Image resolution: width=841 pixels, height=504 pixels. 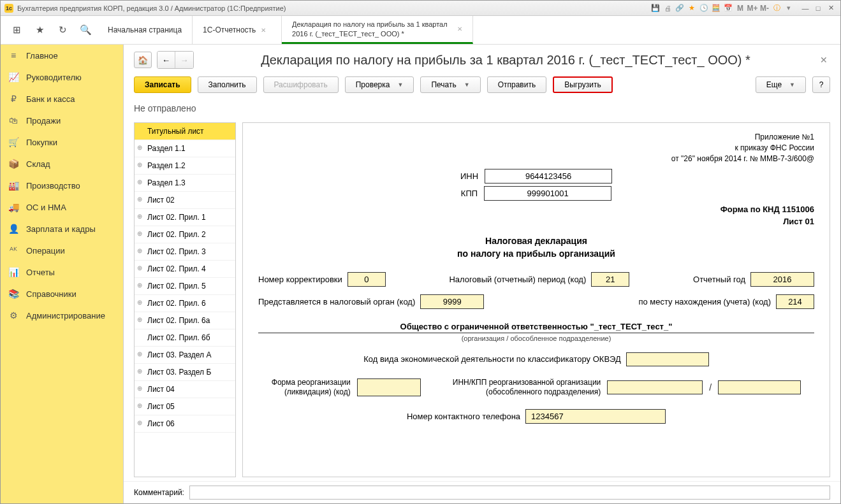 What do you see at coordinates (185, 356) in the screenshot?
I see `tree-item: Лист 03. Раздел А` at bounding box center [185, 356].